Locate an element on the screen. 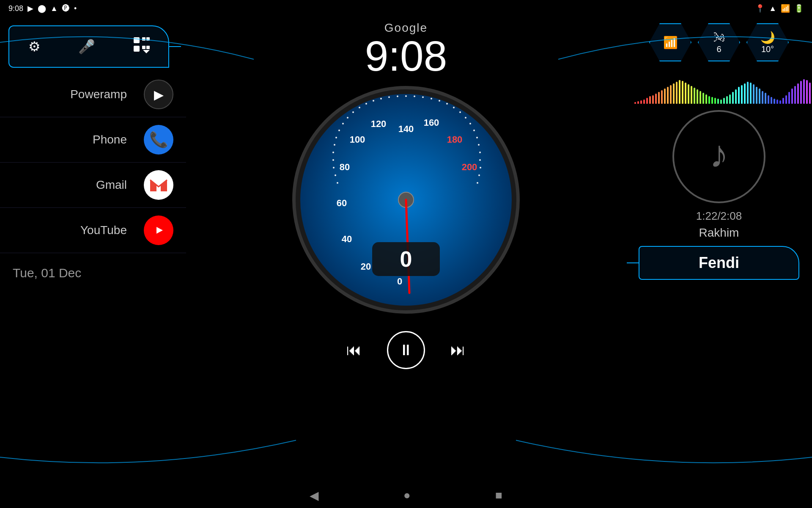  back-button: ◀ is located at coordinates (314, 495).